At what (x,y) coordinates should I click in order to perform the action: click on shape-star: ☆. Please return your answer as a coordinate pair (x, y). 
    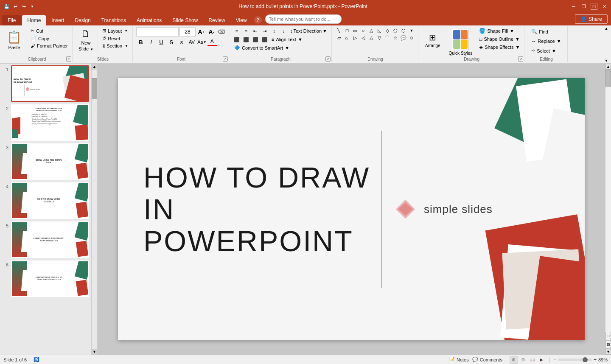
    Looking at the image, I should click on (395, 38).